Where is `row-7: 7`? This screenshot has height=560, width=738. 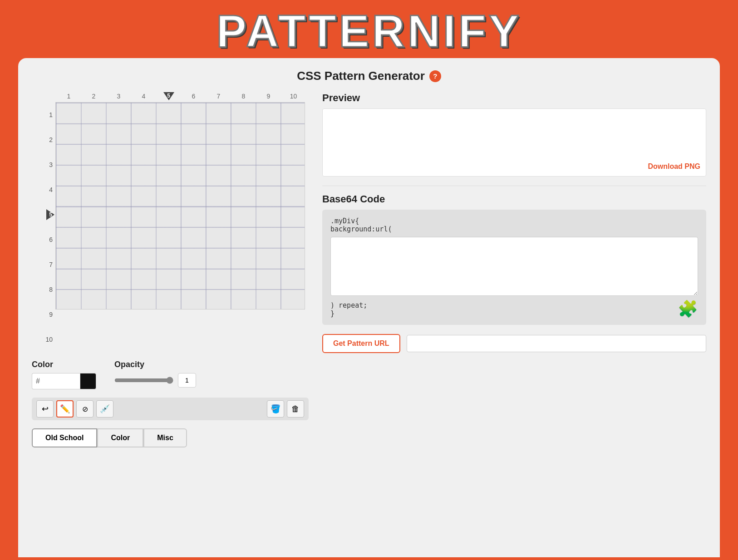
row-7: 7 is located at coordinates (43, 264).